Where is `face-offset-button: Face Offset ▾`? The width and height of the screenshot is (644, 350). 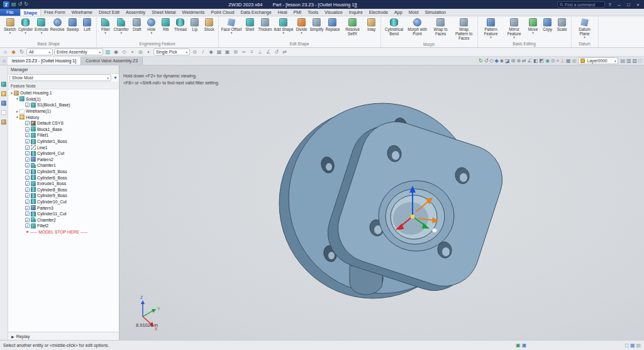 face-offset-button: Face Offset ▾ is located at coordinates (231, 26).